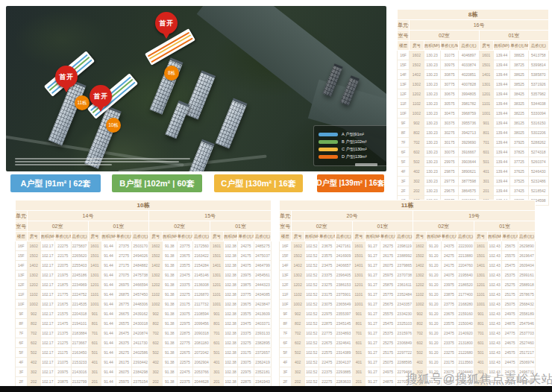 This screenshot has width=552, height=392. What do you see at coordinates (404, 124) in the screenshot?
I see `table-cell: 9F` at bounding box center [404, 124].